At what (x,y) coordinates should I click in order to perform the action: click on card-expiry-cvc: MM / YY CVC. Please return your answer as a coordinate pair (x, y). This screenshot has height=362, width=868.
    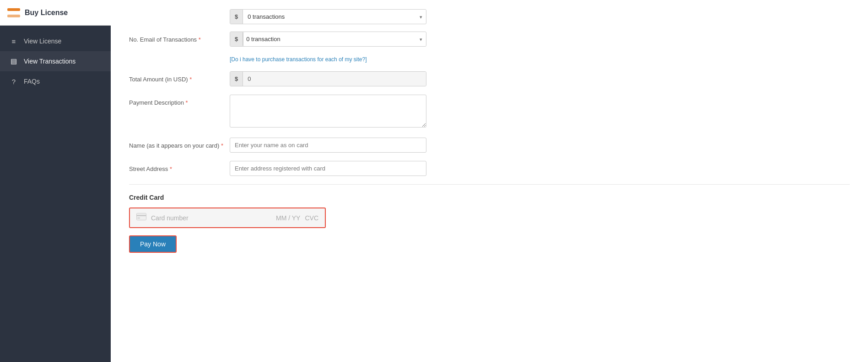
    Looking at the image, I should click on (297, 218).